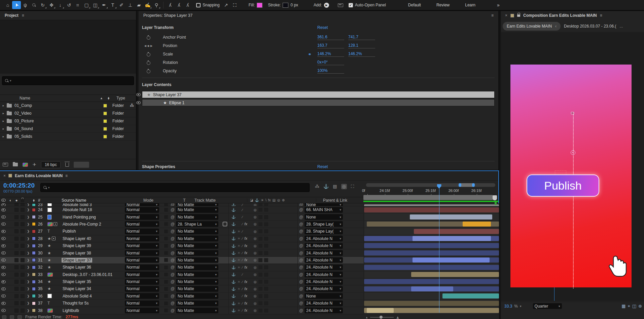 This screenshot has height=319, width=644. What do you see at coordinates (326, 187) in the screenshot?
I see `draft-3d-icon: ⚓` at bounding box center [326, 187].